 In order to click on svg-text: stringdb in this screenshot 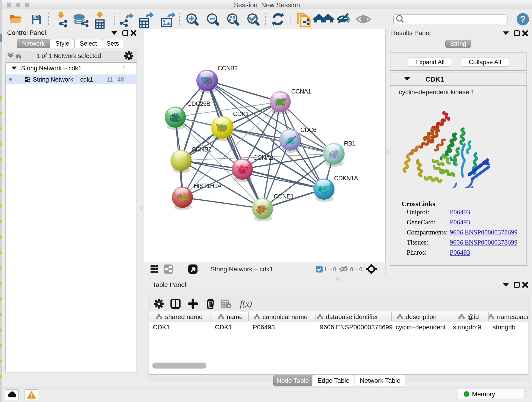, I will do `click(504, 327)`.